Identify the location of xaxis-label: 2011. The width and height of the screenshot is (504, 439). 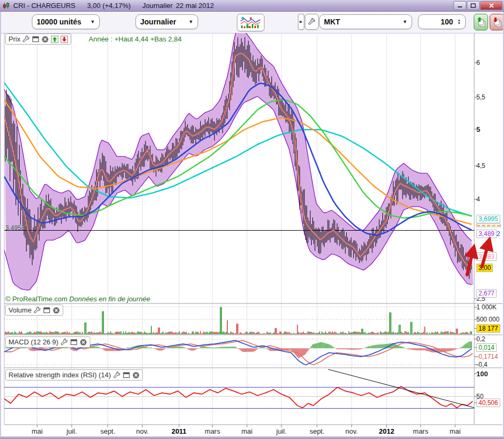
(179, 432).